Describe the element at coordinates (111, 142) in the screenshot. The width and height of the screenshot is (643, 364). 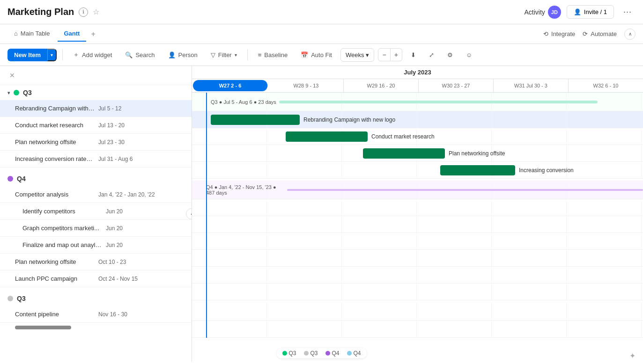
I see `task-dates: Jul 23 - 30` at that location.